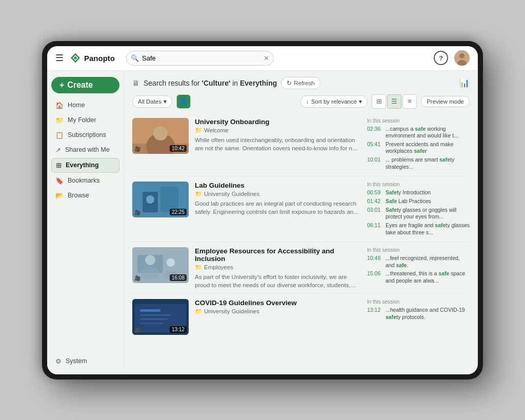 This screenshot has height=420, width=525. Describe the element at coordinates (80, 85) in the screenshot. I see `create-label: Create` at that location.